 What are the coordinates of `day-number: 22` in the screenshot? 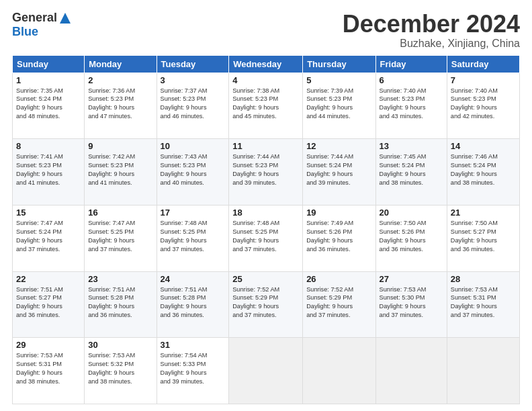 It's located at (48, 279).